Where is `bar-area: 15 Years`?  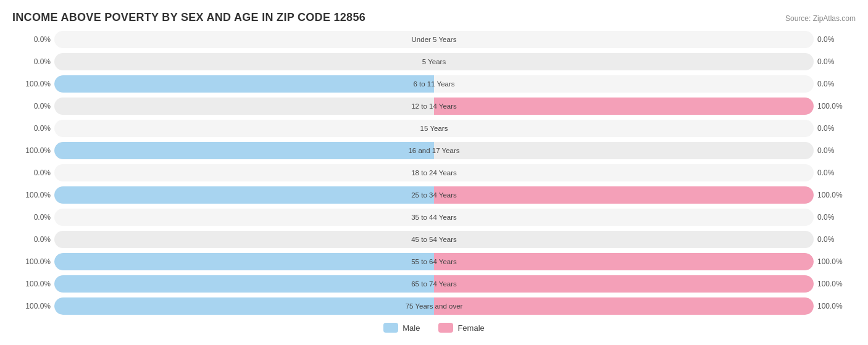
bar-area: 15 Years is located at coordinates (434, 128).